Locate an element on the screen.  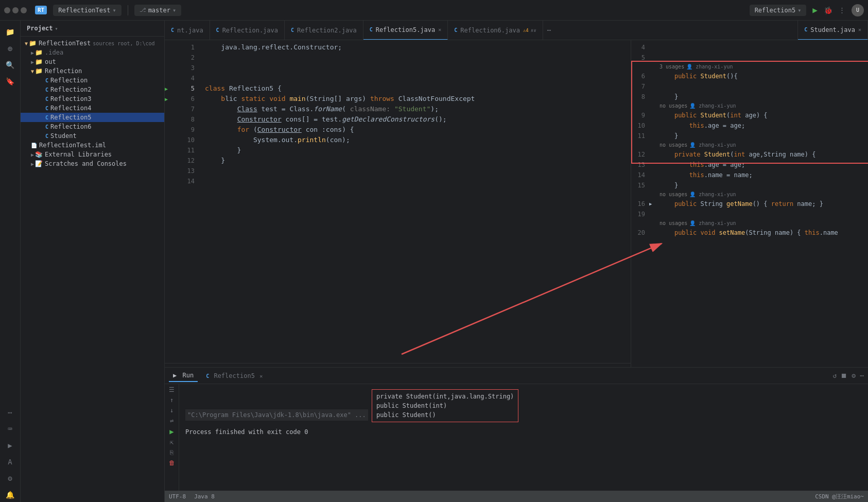
bottom-more-btn: ⋯ is located at coordinates (862, 376).